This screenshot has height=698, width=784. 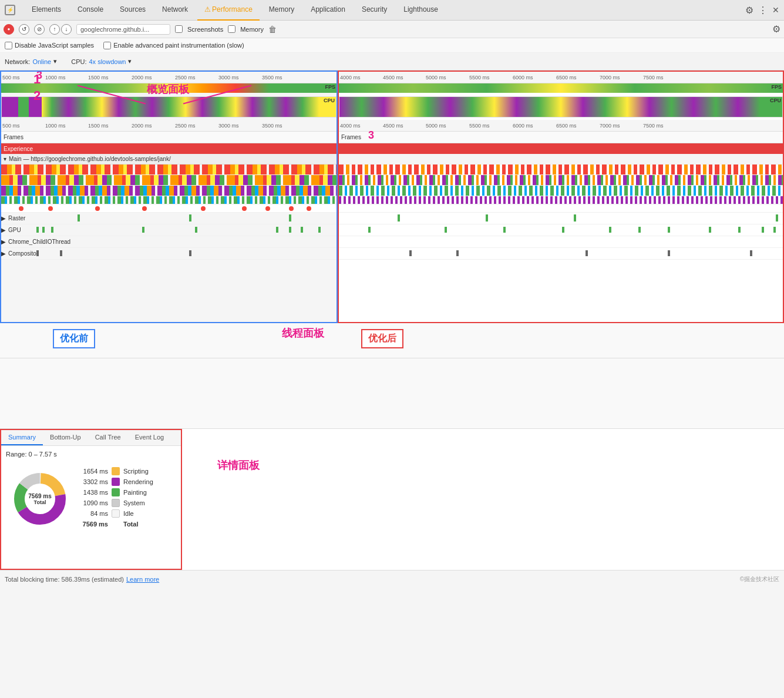 I want to click on tab-summary: Summary, so click(x=22, y=438).